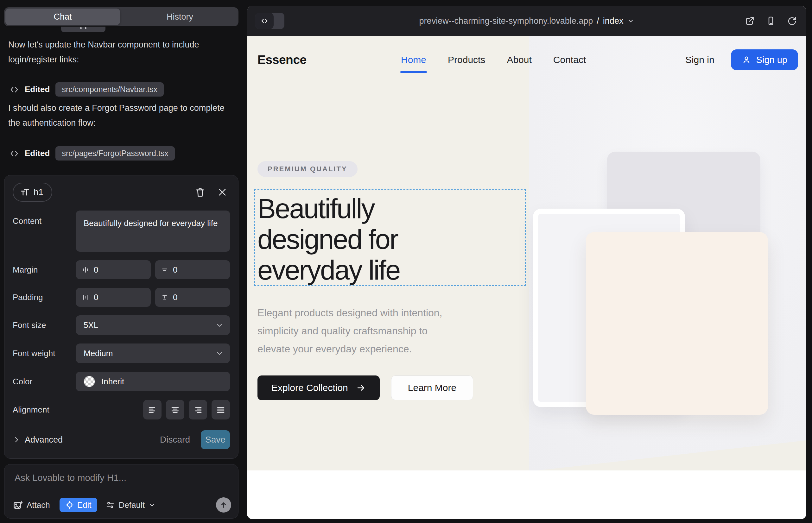 This screenshot has height=523, width=812. What do you see at coordinates (44, 410) in the screenshot?
I see `alignment-label: Alignment` at bounding box center [44, 410].